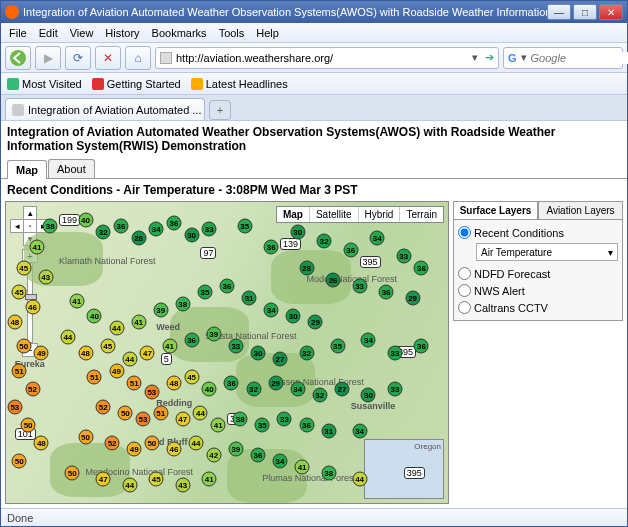 This screenshot has height=527, width=628. What do you see at coordinates (475, 58) in the screenshot?
I see `url-dropdown-icon: ▾` at bounding box center [475, 58].